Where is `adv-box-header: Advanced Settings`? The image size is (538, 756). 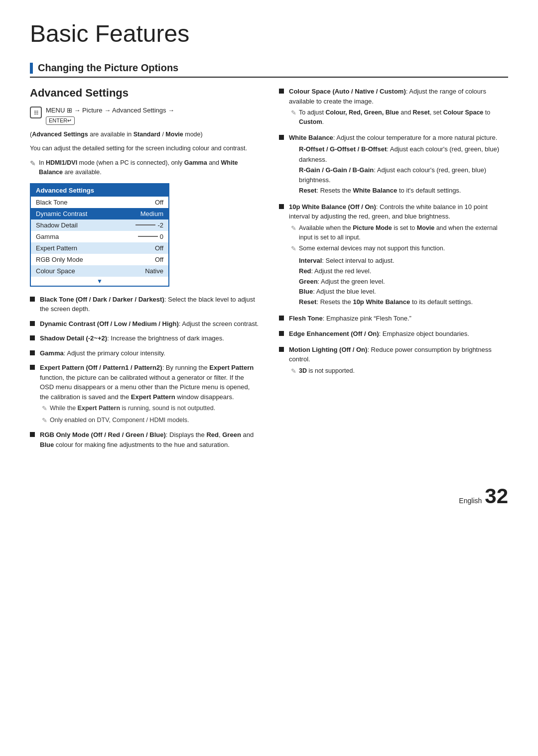
adv-box-header: Advanced Settings is located at coordinates (100, 190).